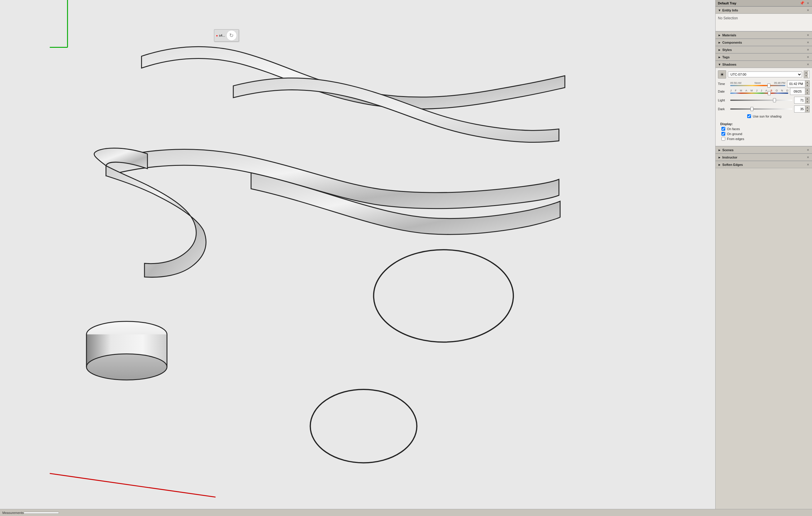  Describe the element at coordinates (722, 74) in the screenshot. I see `sun-icon: ☀` at that location.